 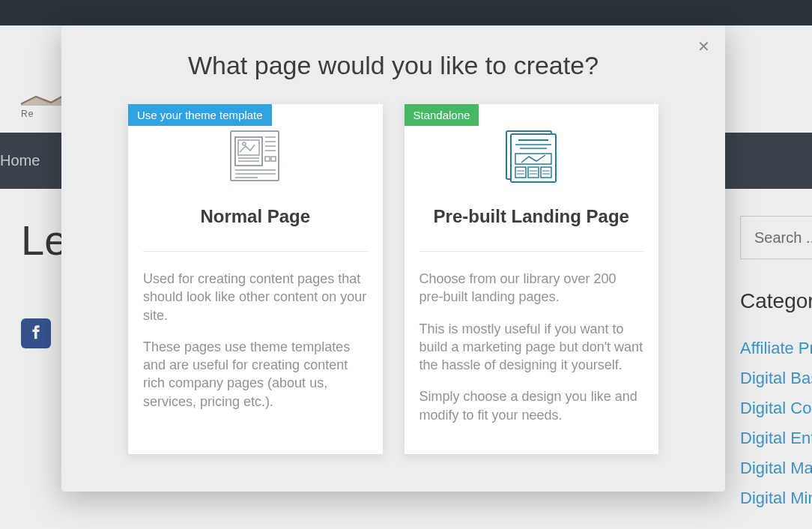 What do you see at coordinates (393, 52) in the screenshot?
I see `modal-title: What page would you like to create?` at bounding box center [393, 52].